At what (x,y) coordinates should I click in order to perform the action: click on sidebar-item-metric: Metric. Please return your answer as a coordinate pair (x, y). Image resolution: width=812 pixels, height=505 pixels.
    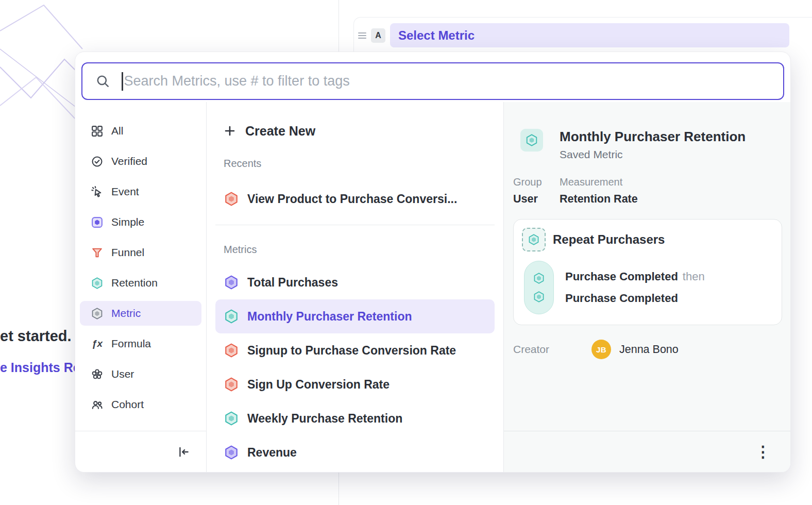
    Looking at the image, I should click on (141, 313).